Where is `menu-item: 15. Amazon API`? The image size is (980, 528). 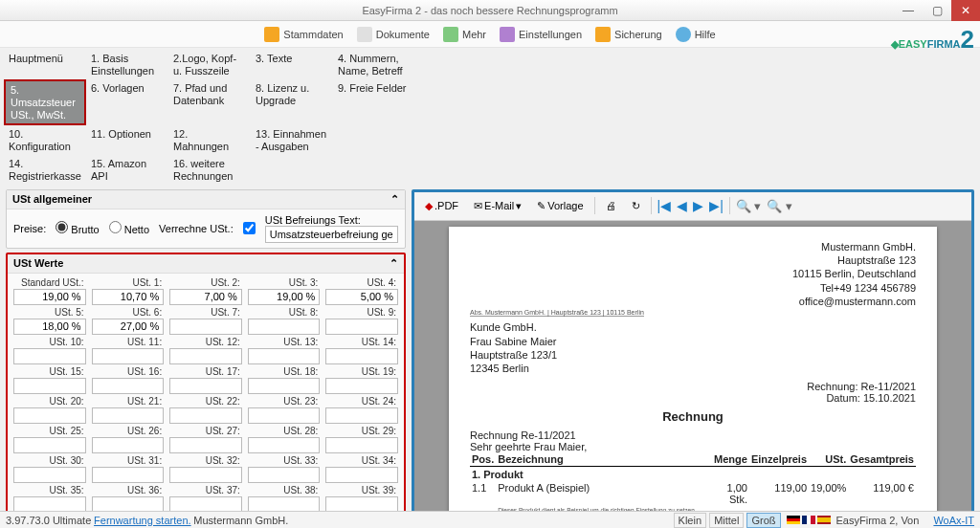
menu-item: 15. Amazon API is located at coordinates (127, 170).